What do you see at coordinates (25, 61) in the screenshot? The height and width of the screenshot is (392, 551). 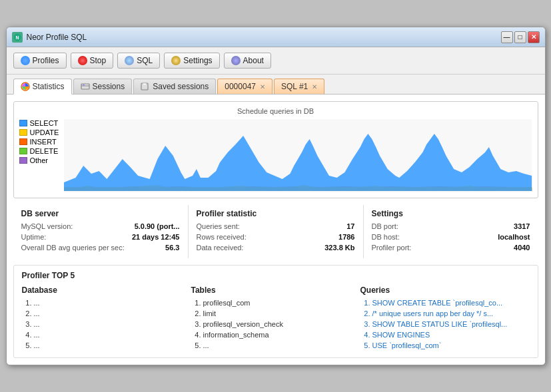 I see `profiles-icon` at bounding box center [25, 61].